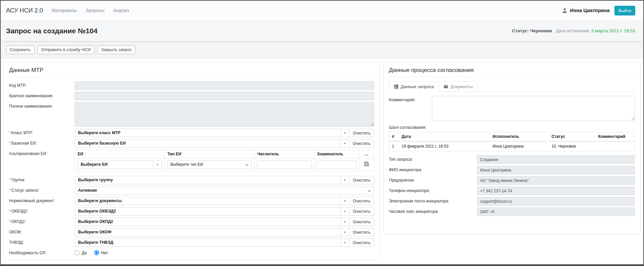 This screenshot has width=644, height=266. I want to click on radio-option-no: Нет, so click(101, 253).